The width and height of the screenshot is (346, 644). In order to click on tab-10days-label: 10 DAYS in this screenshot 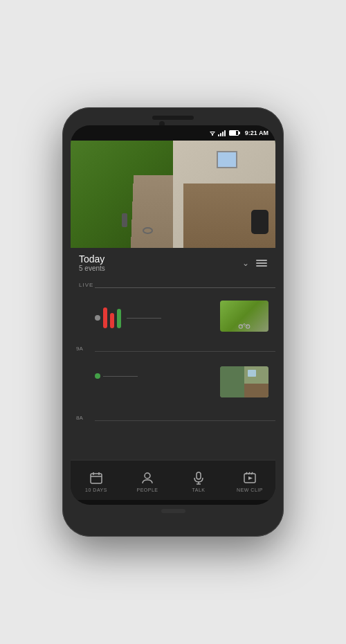, I will do `click(96, 490)`.